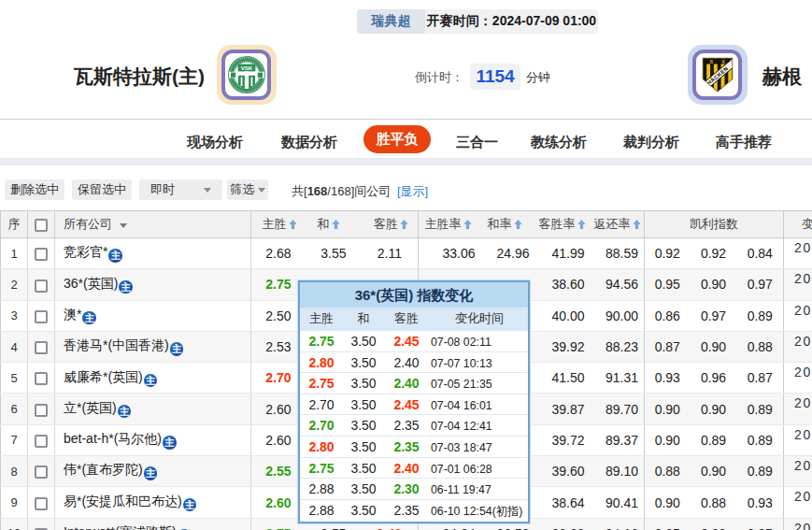  Describe the element at coordinates (247, 68) in the screenshot. I see `svg-text: VSK` at that location.